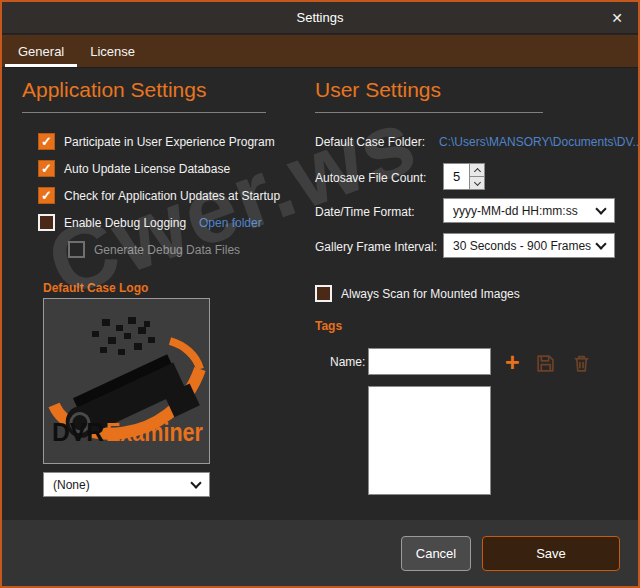  What do you see at coordinates (154, 432) in the screenshot?
I see `logo-text-examiner: Examiner` at bounding box center [154, 432].